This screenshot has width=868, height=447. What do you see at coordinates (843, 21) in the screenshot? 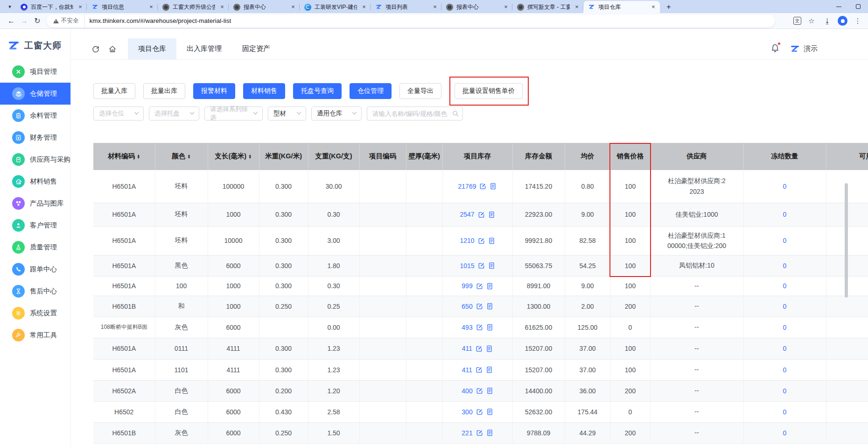
I see `browser-avatar` at bounding box center [843, 21].